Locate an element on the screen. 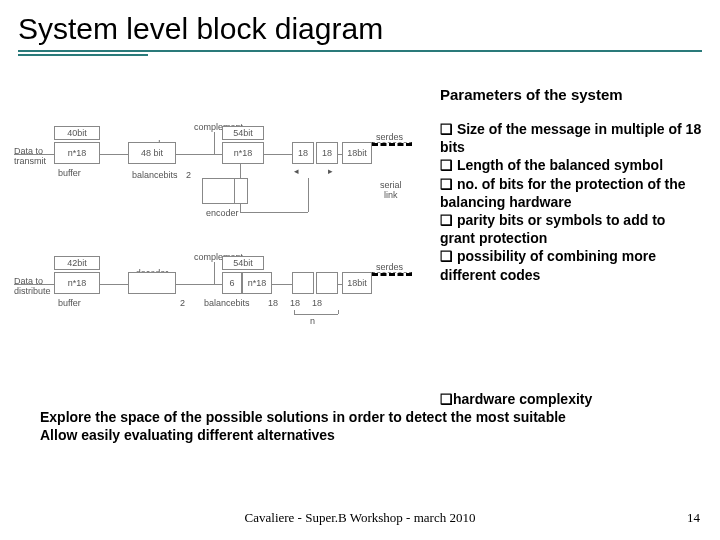  label-serdes-bot: serdes is located at coordinates (390, 267).